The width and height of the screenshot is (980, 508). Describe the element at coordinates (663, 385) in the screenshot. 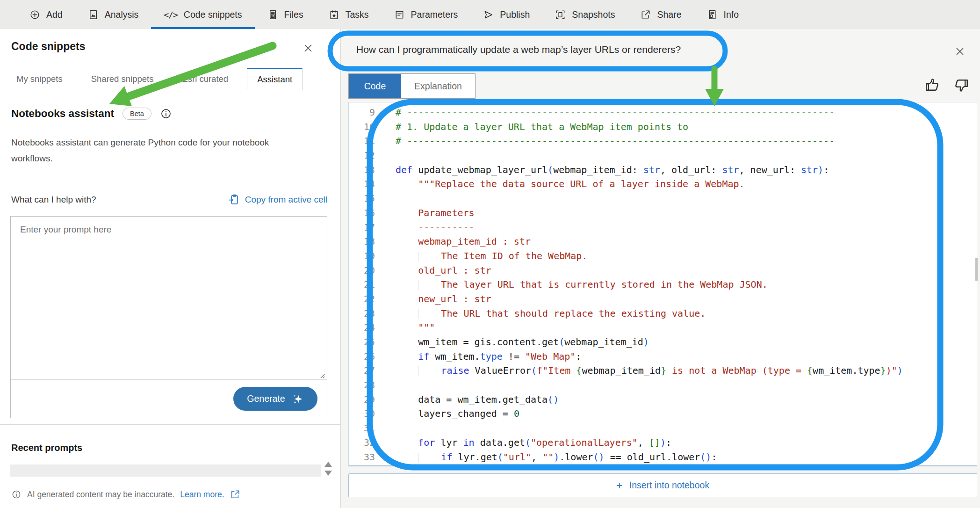

I see `code-line: 28` at that location.